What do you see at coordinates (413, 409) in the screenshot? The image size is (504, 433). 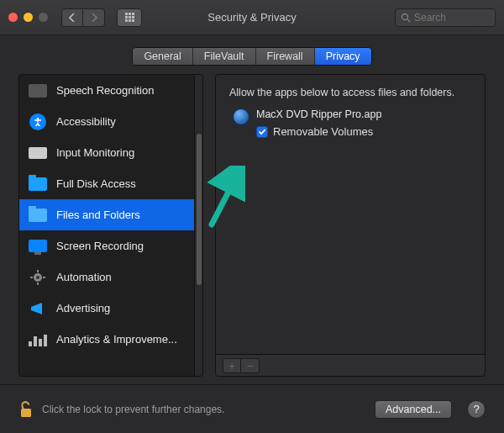 I see `advanced-button: Advanced...` at bounding box center [413, 409].